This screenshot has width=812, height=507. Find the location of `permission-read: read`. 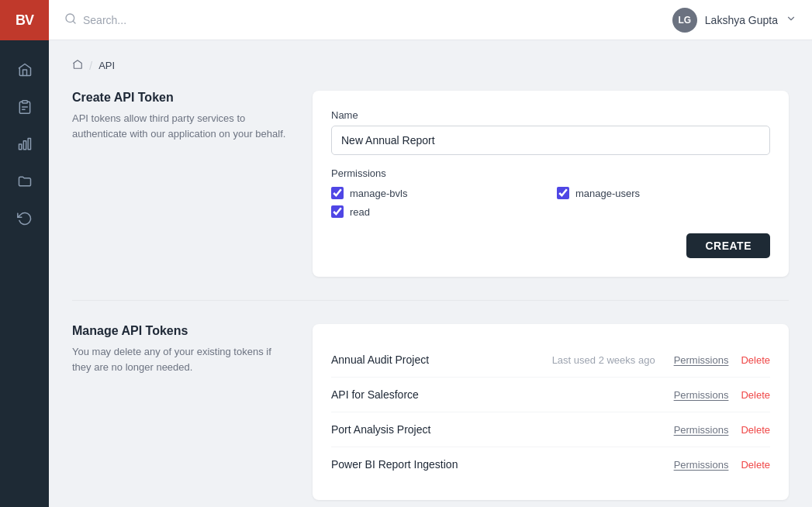

permission-read: read is located at coordinates (437, 212).